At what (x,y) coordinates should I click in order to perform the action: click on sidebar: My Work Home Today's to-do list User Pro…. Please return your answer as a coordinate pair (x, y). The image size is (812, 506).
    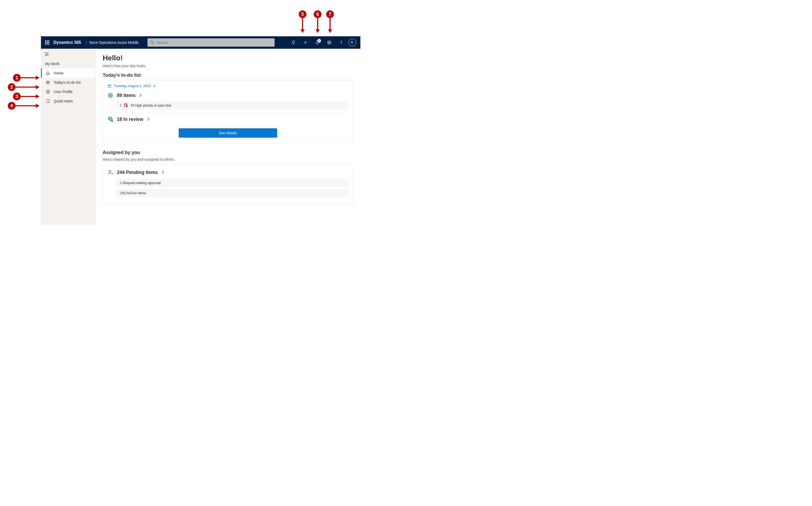
    Looking at the image, I should click on (68, 137).